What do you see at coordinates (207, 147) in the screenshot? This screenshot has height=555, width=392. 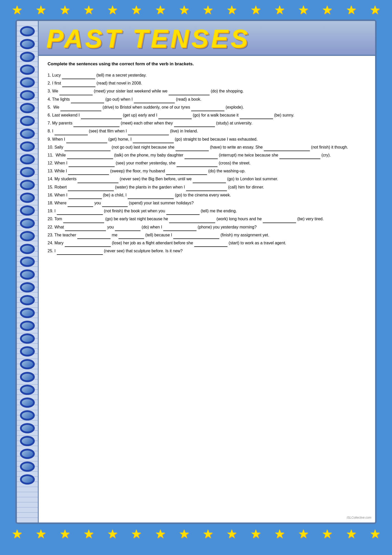 I see `sentence-10: 10. Sally (not go out) last night becaus…` at bounding box center [207, 147].